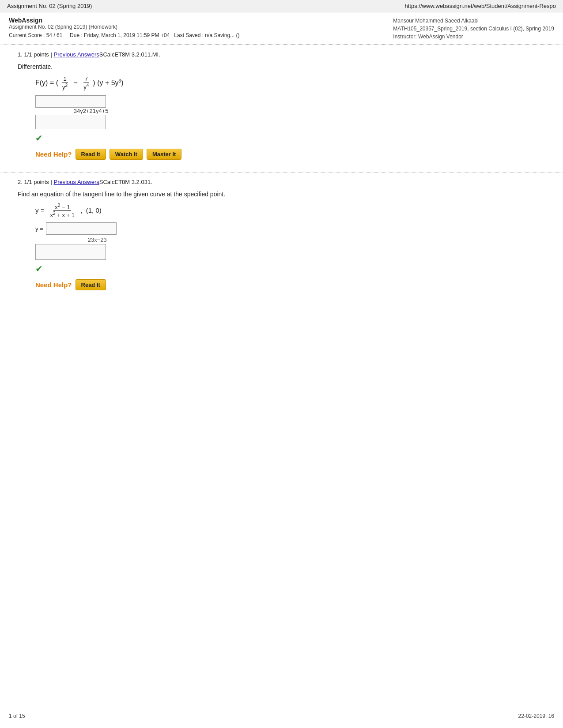  I want to click on problem-2-answer-display: 23x−23, so click(291, 248).